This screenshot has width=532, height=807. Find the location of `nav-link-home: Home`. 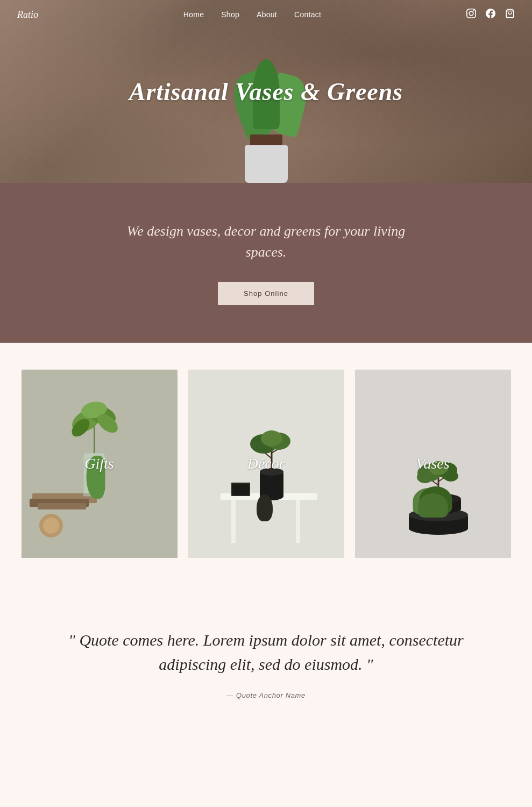

nav-link-home: Home is located at coordinates (194, 15).